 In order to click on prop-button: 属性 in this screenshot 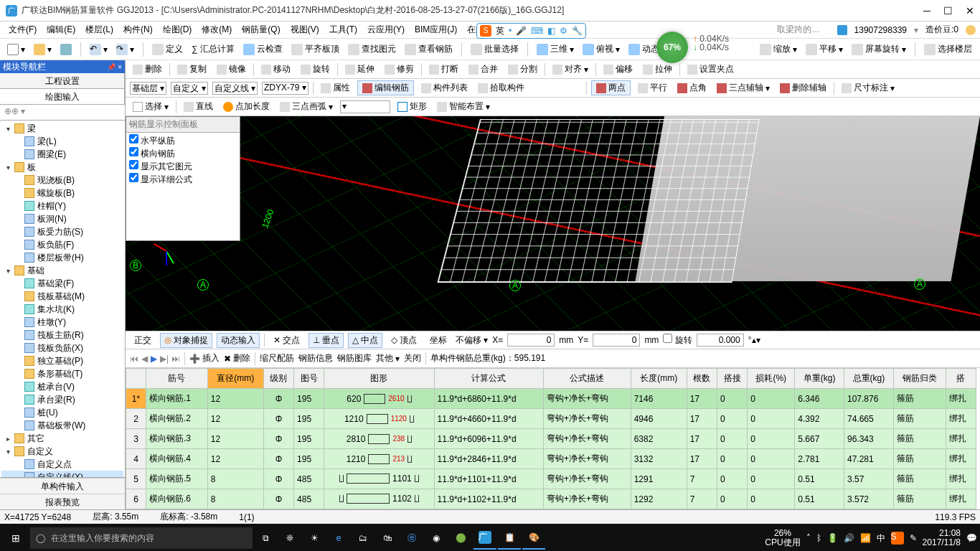, I will do `click(336, 88)`.